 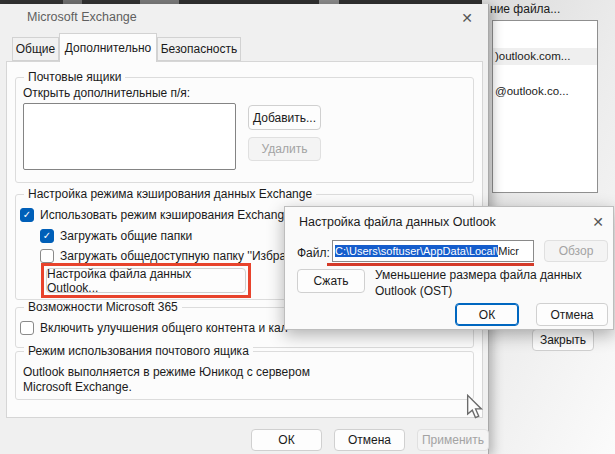 I want to click on tab-security: Безопасность, so click(x=199, y=49).